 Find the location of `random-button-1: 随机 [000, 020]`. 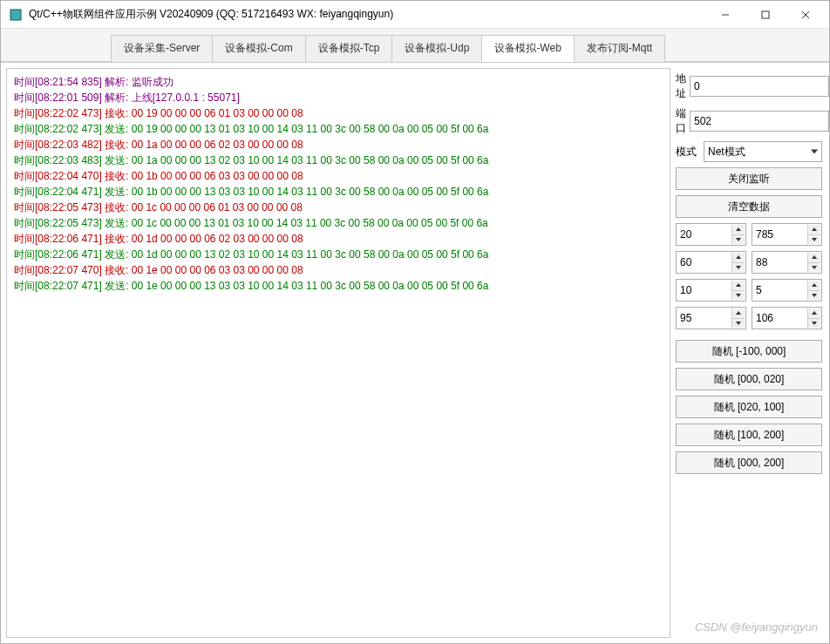

random-button-1: 随机 [000, 020] is located at coordinates (749, 379).